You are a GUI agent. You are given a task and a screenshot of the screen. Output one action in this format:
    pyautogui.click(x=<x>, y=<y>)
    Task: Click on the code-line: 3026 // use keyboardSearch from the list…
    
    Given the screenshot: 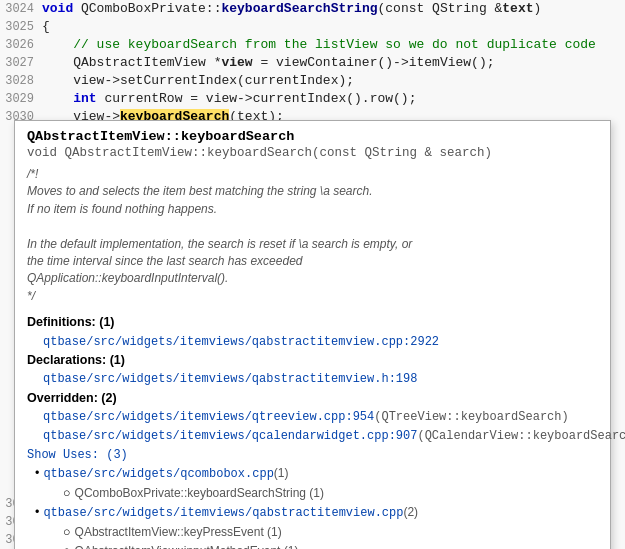 What is the action you would take?
    pyautogui.click(x=312, y=45)
    